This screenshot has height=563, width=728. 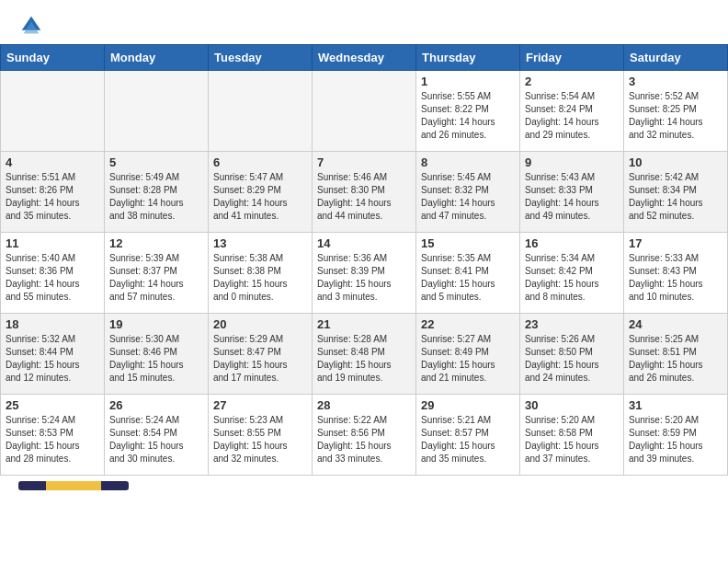 I want to click on day-number: 16, so click(x=572, y=243).